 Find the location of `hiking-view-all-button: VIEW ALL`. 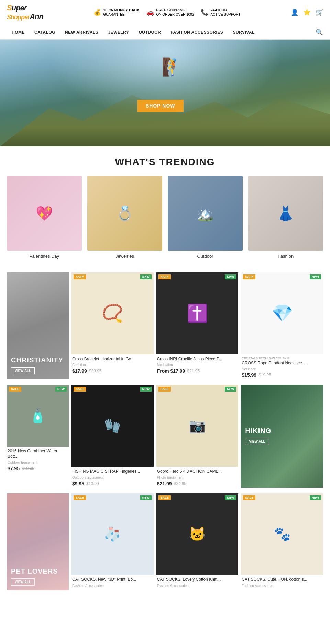

hiking-view-all-button: VIEW ALL is located at coordinates (257, 442).